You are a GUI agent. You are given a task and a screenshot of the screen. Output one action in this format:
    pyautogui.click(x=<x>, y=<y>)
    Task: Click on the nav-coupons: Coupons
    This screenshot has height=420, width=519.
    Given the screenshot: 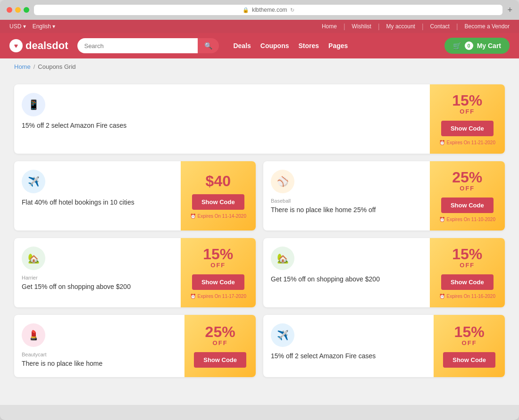 What is the action you would take?
    pyautogui.click(x=275, y=46)
    